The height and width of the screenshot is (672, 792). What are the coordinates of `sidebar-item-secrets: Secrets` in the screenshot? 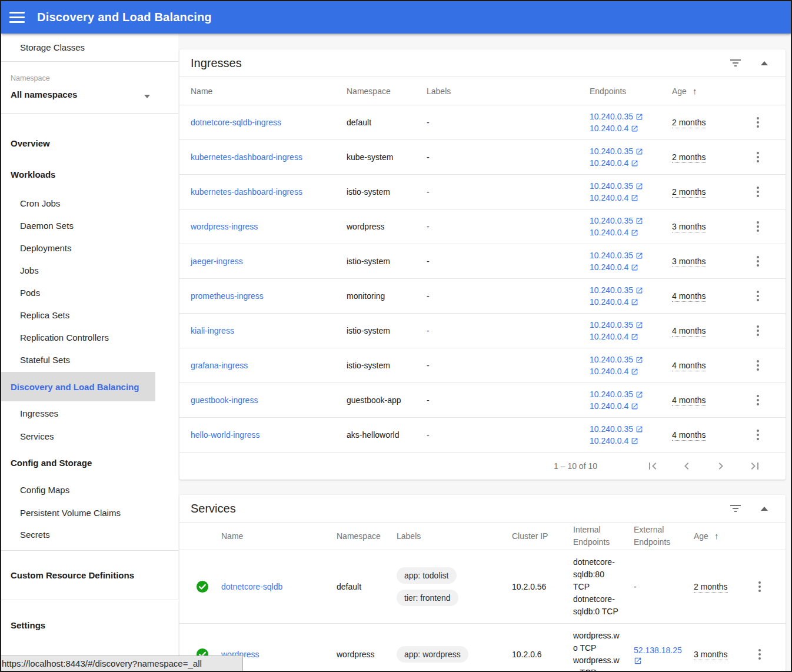 It's located at (89, 537).